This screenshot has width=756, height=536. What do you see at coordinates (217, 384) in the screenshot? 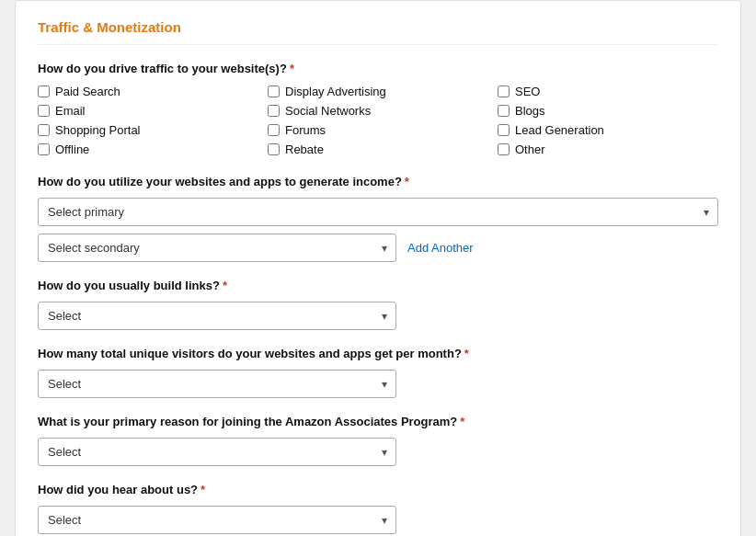
I see `unique-visitors-select: Select` at bounding box center [217, 384].